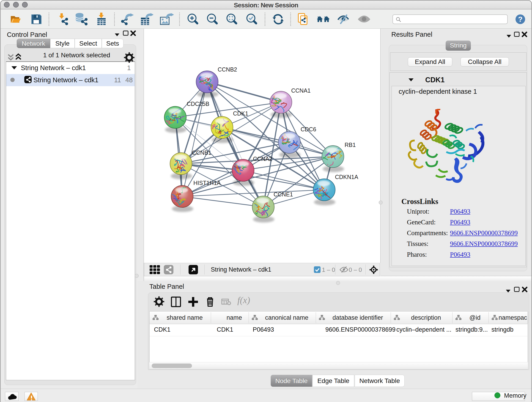  I want to click on svg-text: RB1, so click(350, 145).